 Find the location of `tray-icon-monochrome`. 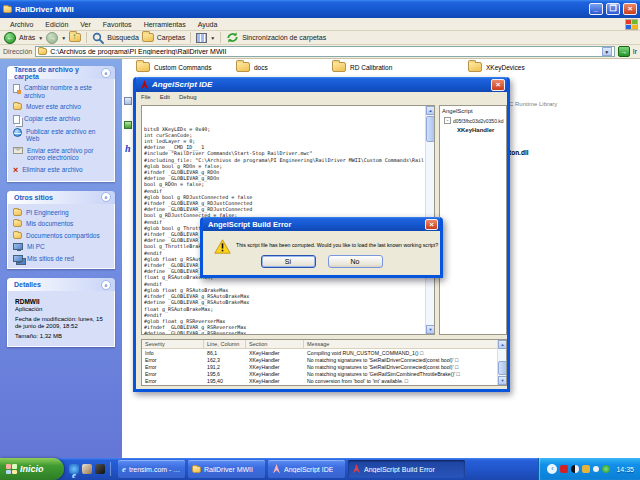

tray-icon-monochrome is located at coordinates (575, 469).